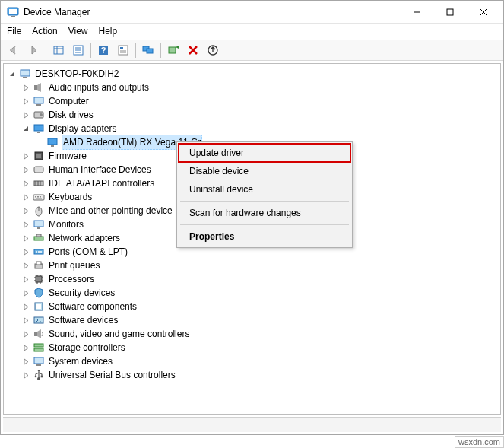 Image resolution: width=504 pixels, height=448 pixels. What do you see at coordinates (252, 348) in the screenshot?
I see `tree-category-storage: Storage controllers` at bounding box center [252, 348].